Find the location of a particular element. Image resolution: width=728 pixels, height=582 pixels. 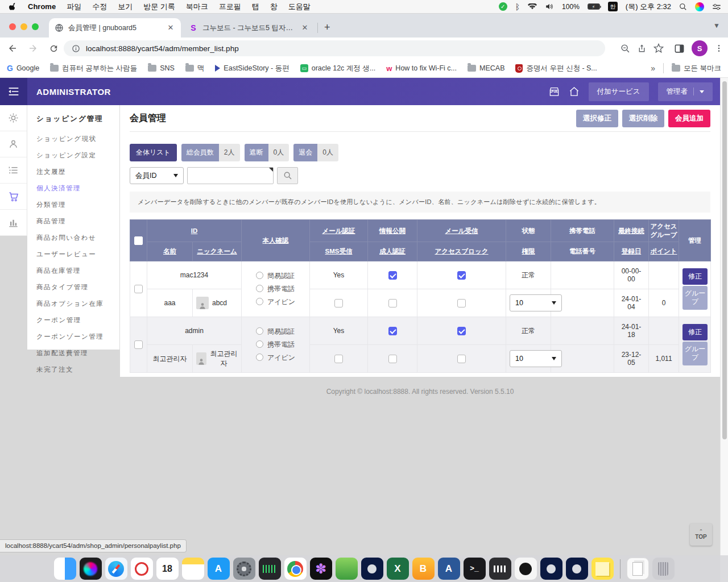

terminal-dock-icon: >_ is located at coordinates (474, 568).